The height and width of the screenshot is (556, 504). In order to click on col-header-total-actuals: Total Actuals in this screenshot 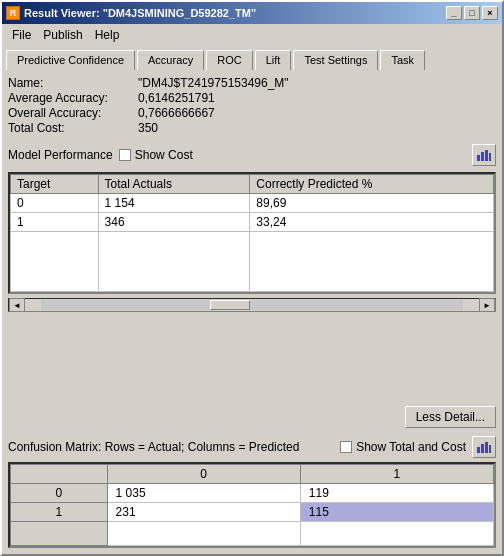, I will do `click(174, 184)`.